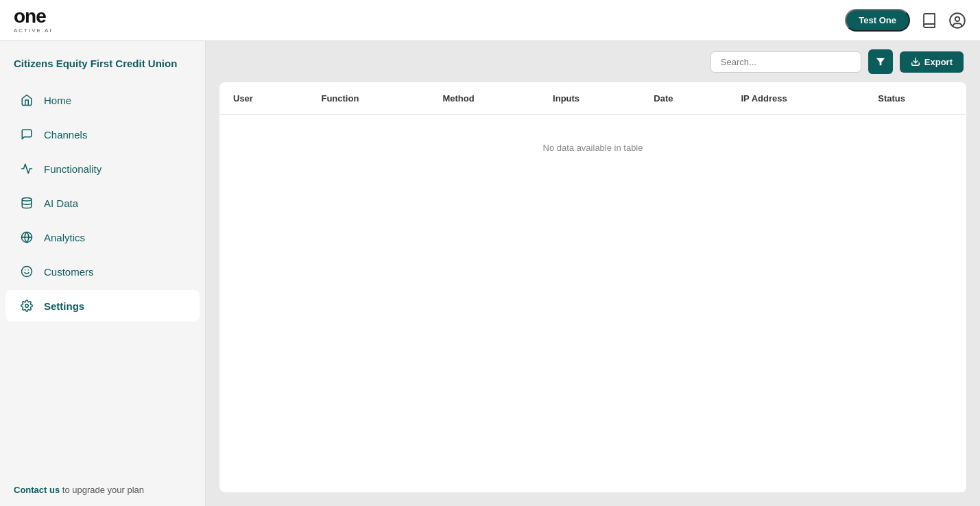 Image resolution: width=980 pixels, height=506 pixels. I want to click on logo-area: one ACTIVE.AI, so click(33, 21).